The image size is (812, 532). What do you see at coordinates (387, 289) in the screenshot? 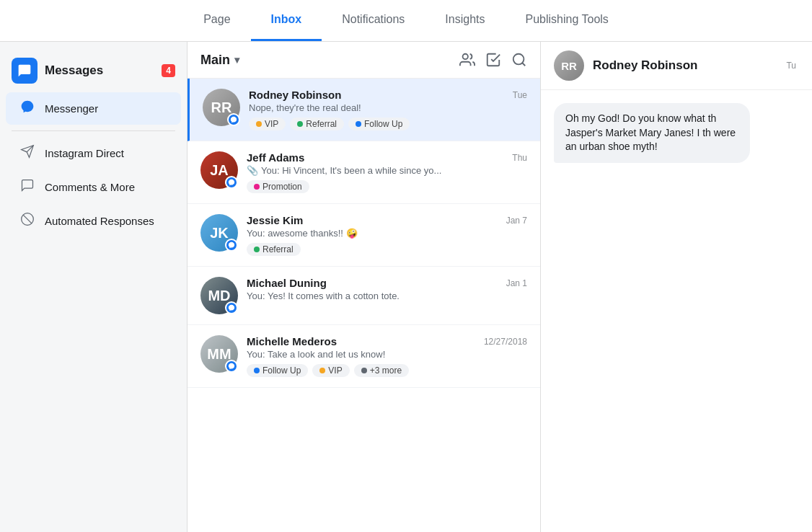
I see `conv-content: Michael Duning Jan 1 You: Yes! It comes …` at bounding box center [387, 289].